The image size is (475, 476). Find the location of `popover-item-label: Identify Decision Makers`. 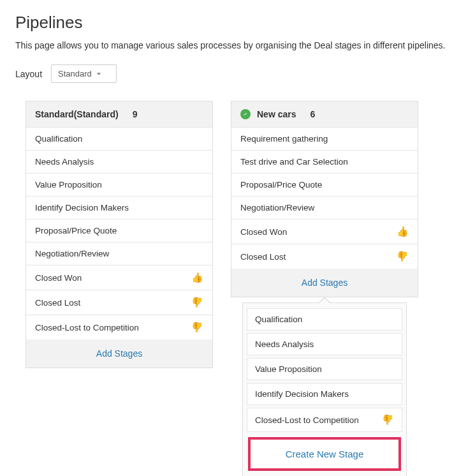

popover-item-label: Identify Decision Makers is located at coordinates (302, 394).